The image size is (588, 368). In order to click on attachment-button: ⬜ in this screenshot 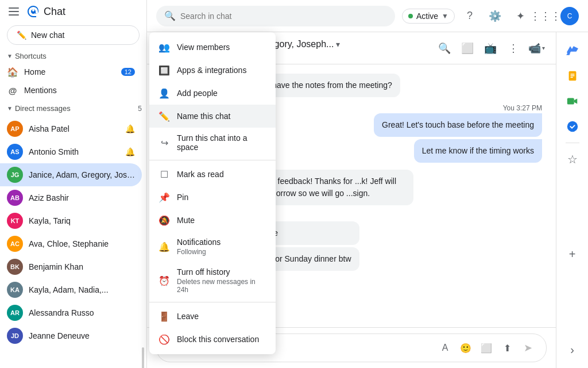, I will do `click(486, 348)`.